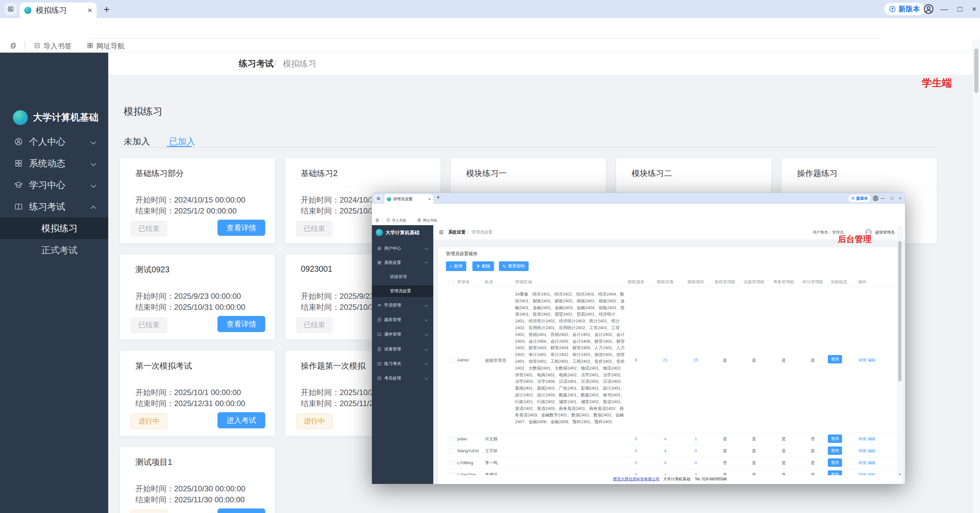  Describe the element at coordinates (54, 185) in the screenshot. I see `sidebar-item-learning-center: 学习中心` at that location.